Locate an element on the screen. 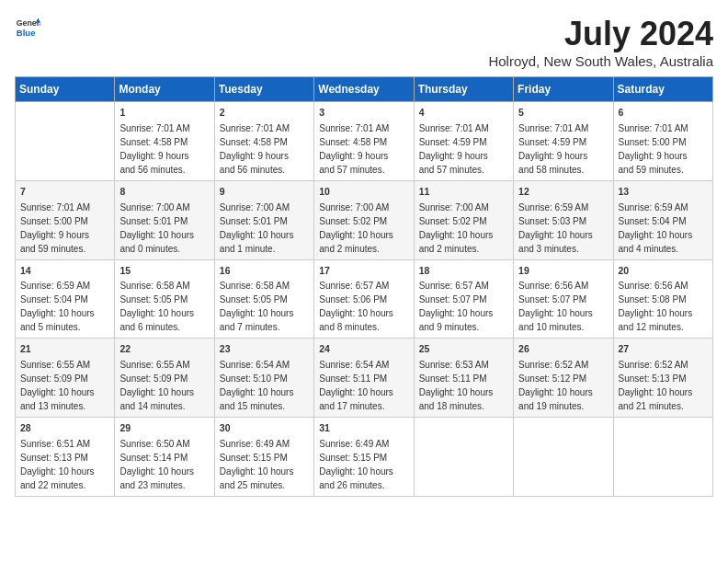  calendar-cell: 14Sunrise: 6:59 AMSunset: 5:04 PMDayligh… is located at coordinates (65, 299).